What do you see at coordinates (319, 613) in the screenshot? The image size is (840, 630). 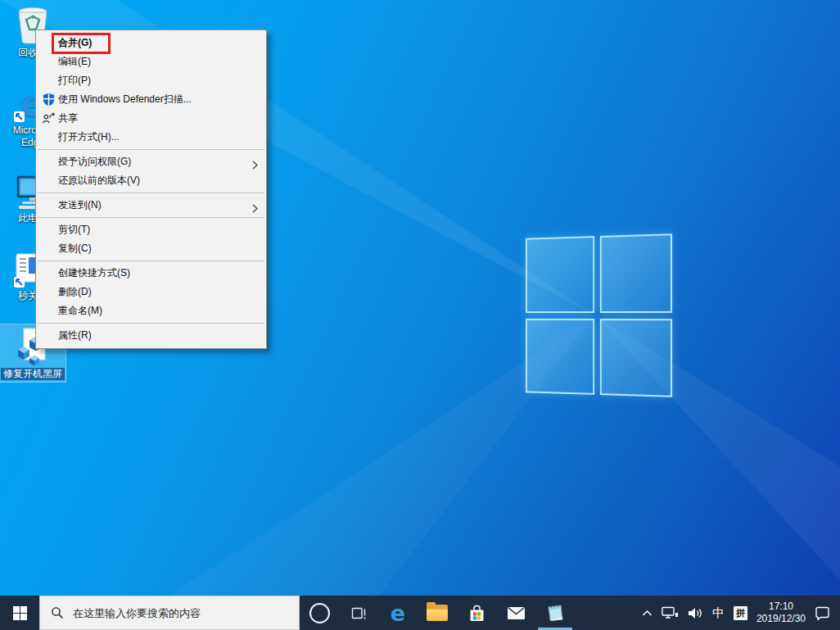 I see `cortana-button` at bounding box center [319, 613].